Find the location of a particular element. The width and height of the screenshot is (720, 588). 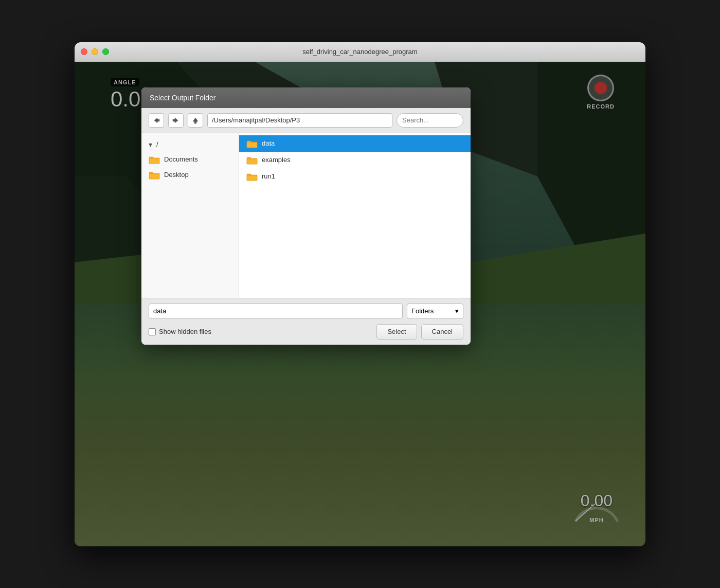

show-hidden-checkbox is located at coordinates (152, 332).